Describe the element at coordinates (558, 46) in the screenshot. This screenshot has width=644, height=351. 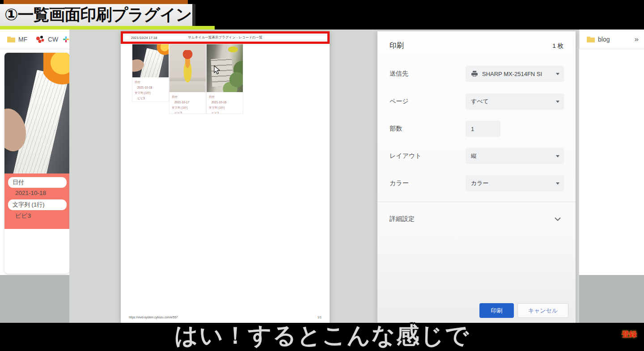
I see `sheet-count: 1 枚` at that location.